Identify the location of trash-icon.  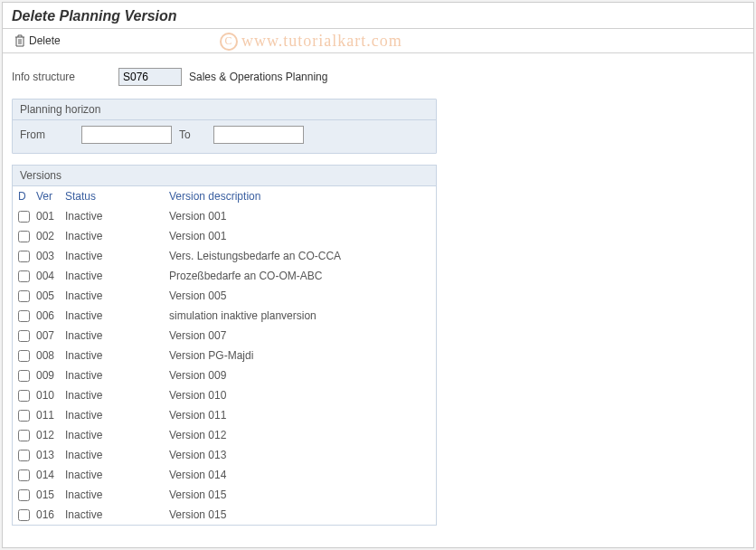
(20, 41).